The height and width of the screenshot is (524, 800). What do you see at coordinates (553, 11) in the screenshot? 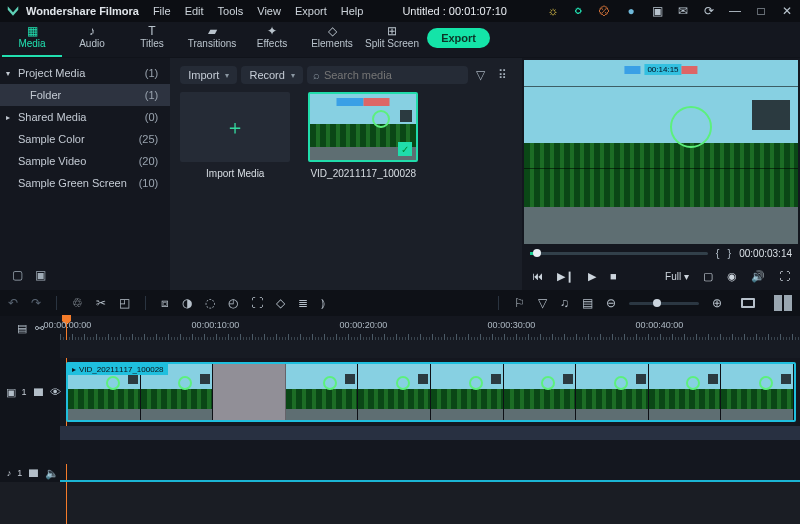
I see `idea-icon: ☼` at bounding box center [553, 11].